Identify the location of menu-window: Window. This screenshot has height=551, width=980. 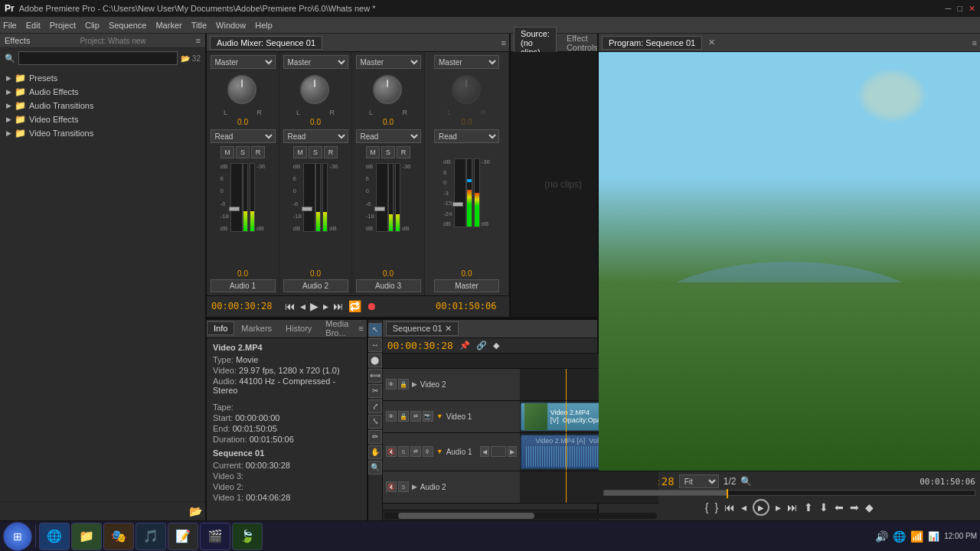
(231, 25).